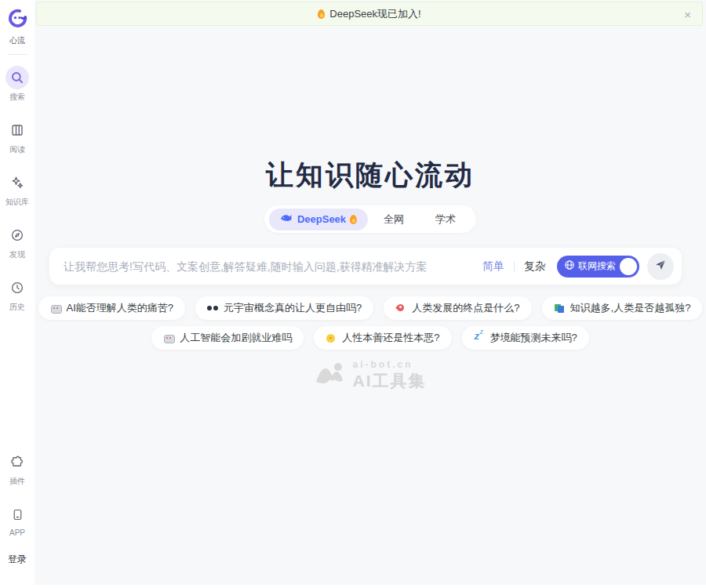 The height and width of the screenshot is (588, 706). What do you see at coordinates (598, 267) in the screenshot?
I see `net-search-toggle: 联网搜索` at bounding box center [598, 267].